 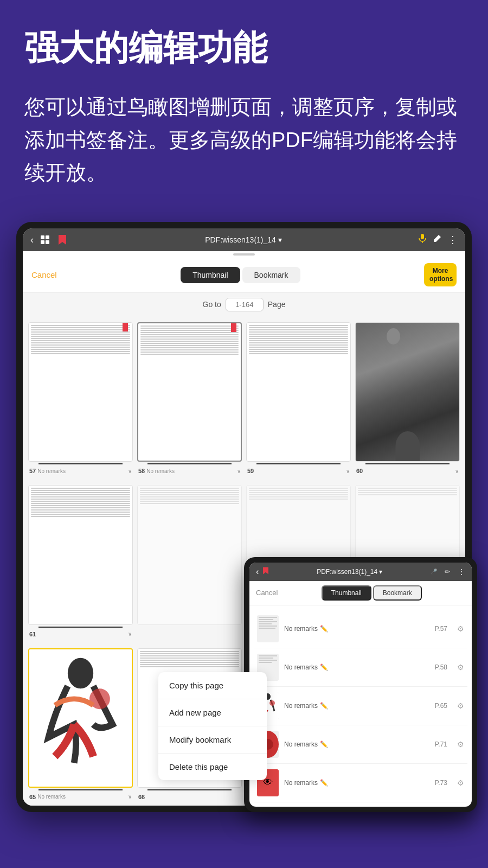 I want to click on page-description: 您可以通过鸟瞰图增删页面，调整页序，复制或添加书签备注。更多高级的PDF编辑功能…, so click(x=244, y=140).